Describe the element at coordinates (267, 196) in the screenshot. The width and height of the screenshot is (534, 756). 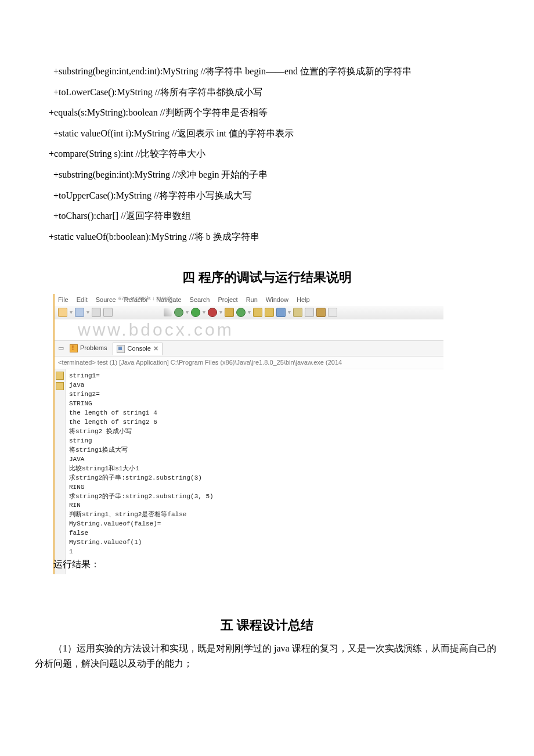
I see `method-item: +toUpperCase():MyString //将字符串小写换成大写` at that location.